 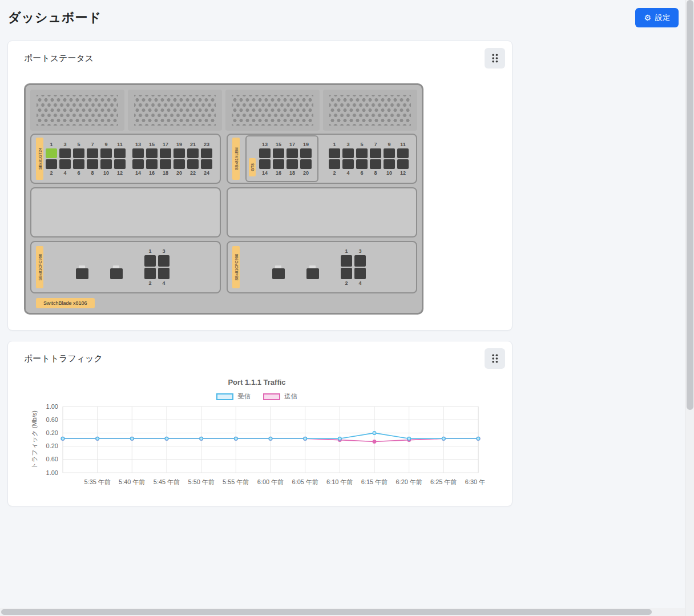 What do you see at coordinates (403, 144) in the screenshot?
I see `port-number: 11` at bounding box center [403, 144].